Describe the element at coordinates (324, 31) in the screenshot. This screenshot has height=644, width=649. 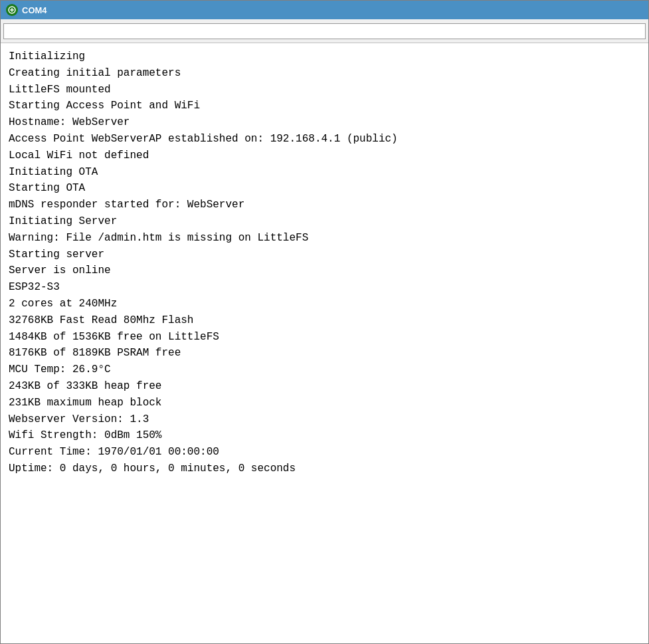
I see `serial-input` at that location.